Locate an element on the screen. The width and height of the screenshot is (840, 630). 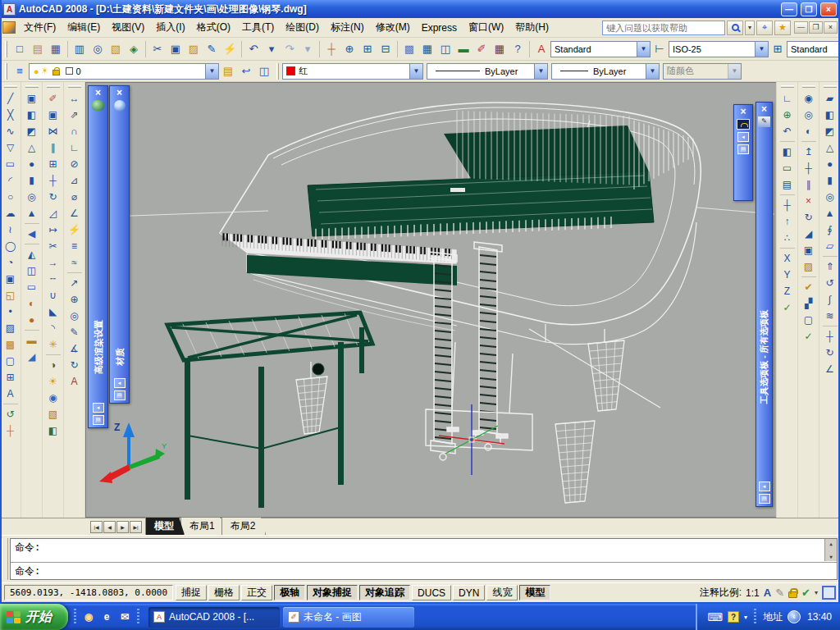
help-tray-icon: ? is located at coordinates (733, 617).